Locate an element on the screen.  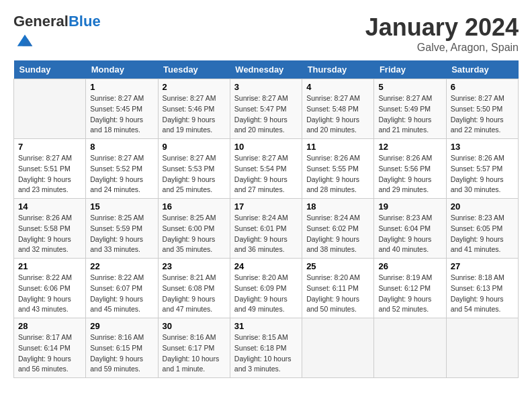
day-info: Sunrise: 8:27 AMSunset: 5:50 PMDaylight:… is located at coordinates (482, 114).